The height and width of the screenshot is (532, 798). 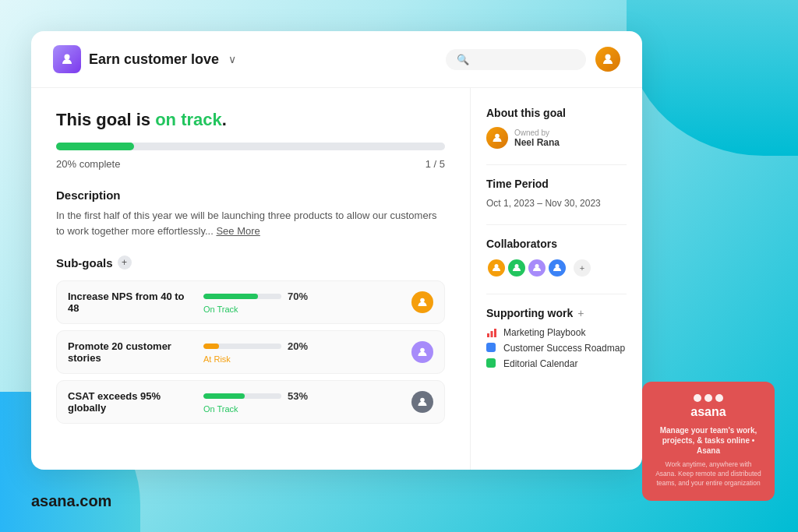 I want to click on supporting-work-header: Supporting work +, so click(x=556, y=313).